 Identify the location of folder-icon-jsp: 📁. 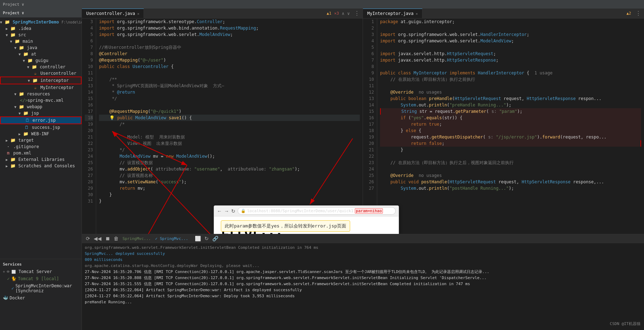
(26, 113).